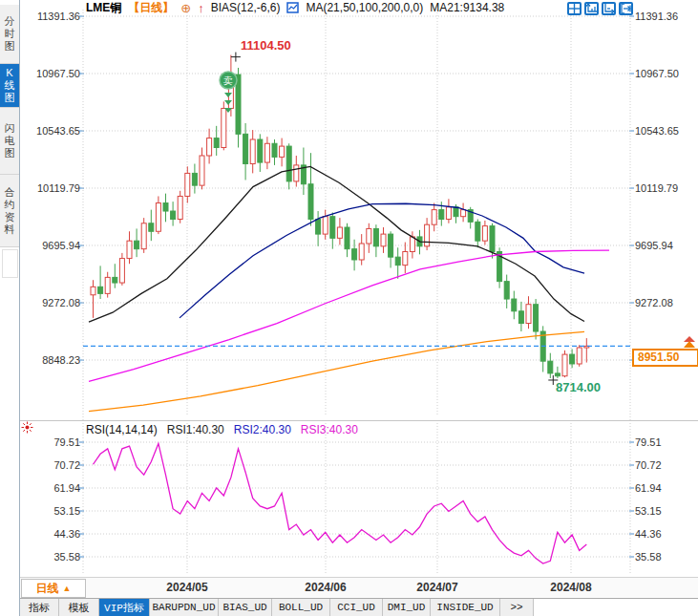 This screenshot has height=616, width=698. I want to click on chart-toolbar, so click(600, 9).